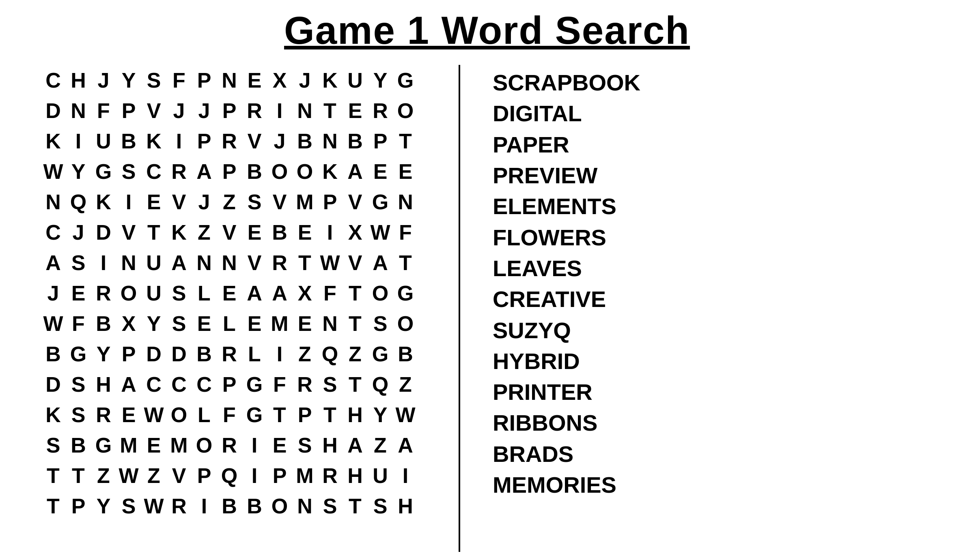  What do you see at coordinates (254, 384) in the screenshot?
I see `grid-cell-10-8: G` at bounding box center [254, 384].